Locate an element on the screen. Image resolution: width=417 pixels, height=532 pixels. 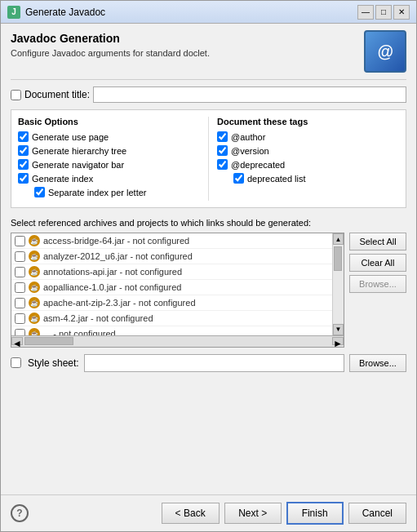
tag-deprecated-list-label: deprecated list is located at coordinates (277, 179).